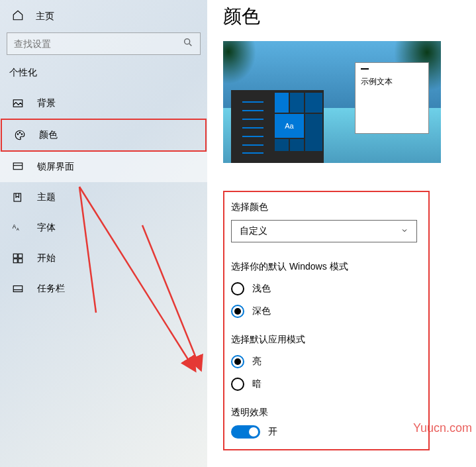 This screenshot has width=476, height=467. I want to click on fonts-icon: AA, so click(18, 228).